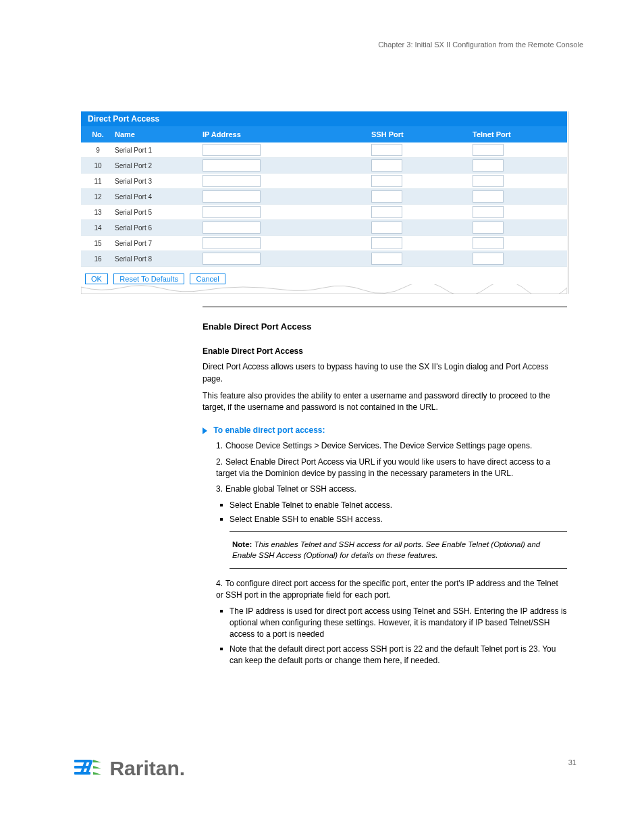 The width and height of the screenshot is (644, 834). I want to click on reset-button: Reset To Defaults, so click(149, 279).